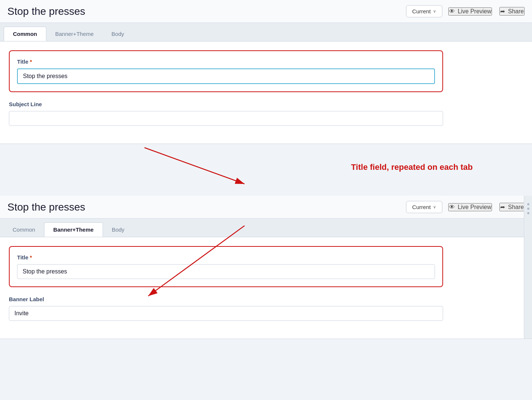  Describe the element at coordinates (486, 207) in the screenshot. I see `header-actions-2: 👁 Live Preview ➦ Share` at that location.